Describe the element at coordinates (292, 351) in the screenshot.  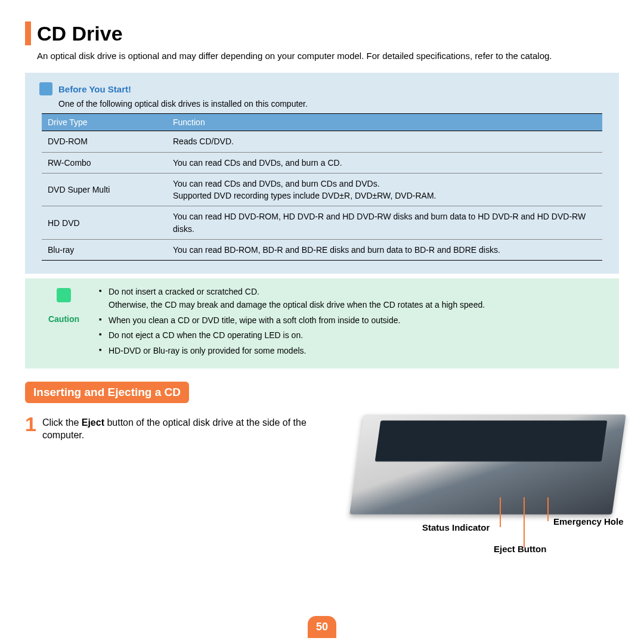
I see `list-item: HD-DVD or Blu-ray is only provided for s…` at that location.